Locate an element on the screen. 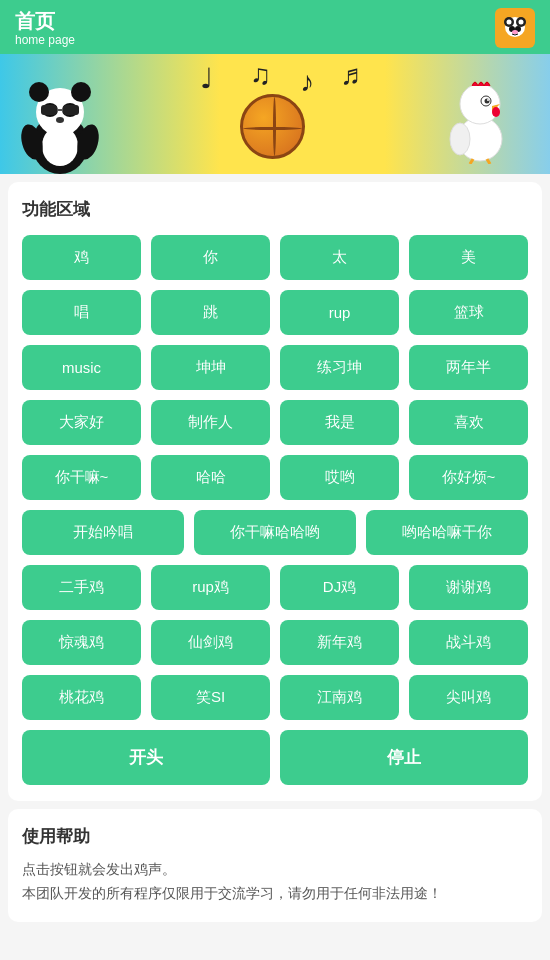  header: 首页 home page is located at coordinates (275, 27).